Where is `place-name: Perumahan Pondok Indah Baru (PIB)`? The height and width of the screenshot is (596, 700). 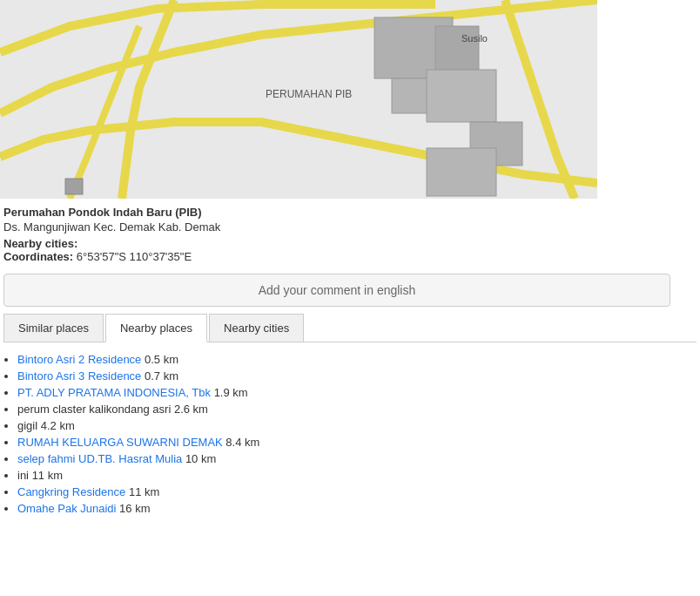
place-name: Perumahan Pondok Indah Baru (PIB) is located at coordinates (340, 213).